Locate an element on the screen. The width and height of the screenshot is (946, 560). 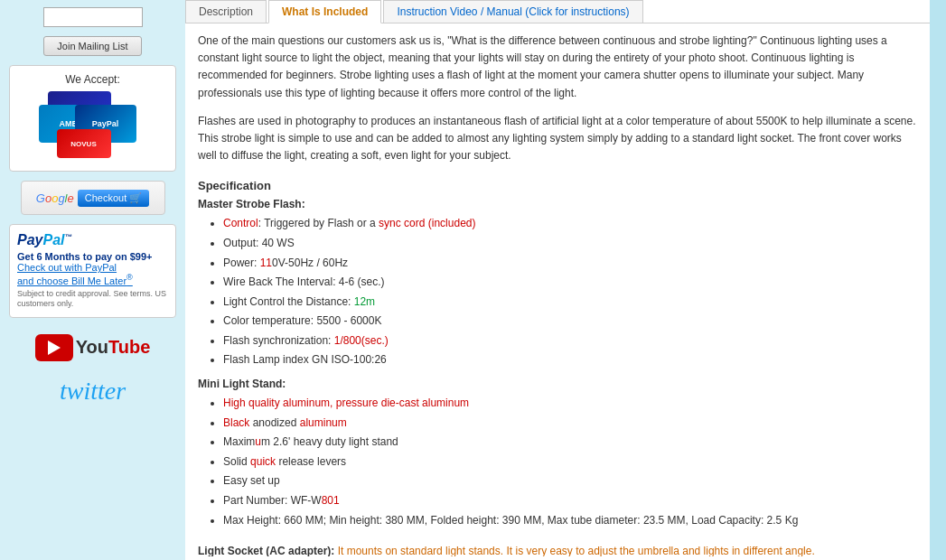
right-strip is located at coordinates (938, 280).